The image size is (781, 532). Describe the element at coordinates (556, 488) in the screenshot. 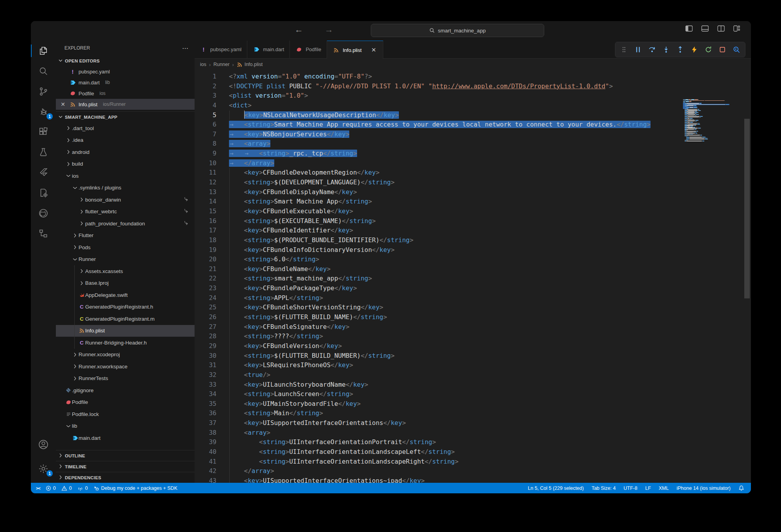

I see `status-ln: Ln 5, Col 5 (229 selected)` at that location.